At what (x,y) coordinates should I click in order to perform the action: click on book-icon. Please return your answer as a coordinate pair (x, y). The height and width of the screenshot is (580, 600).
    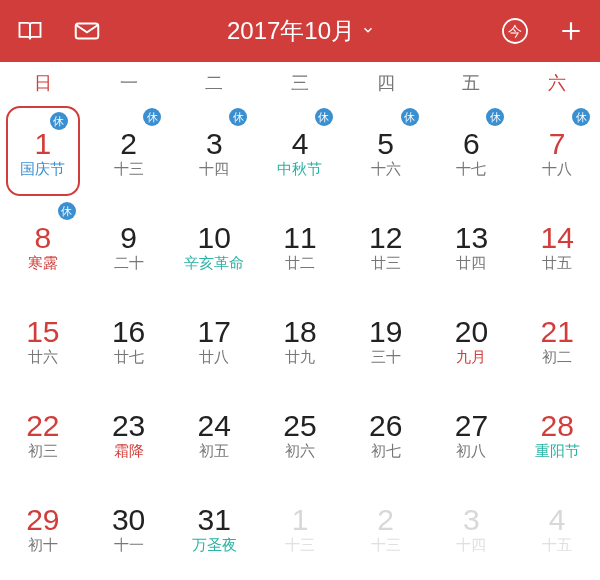
    Looking at the image, I should click on (30, 31).